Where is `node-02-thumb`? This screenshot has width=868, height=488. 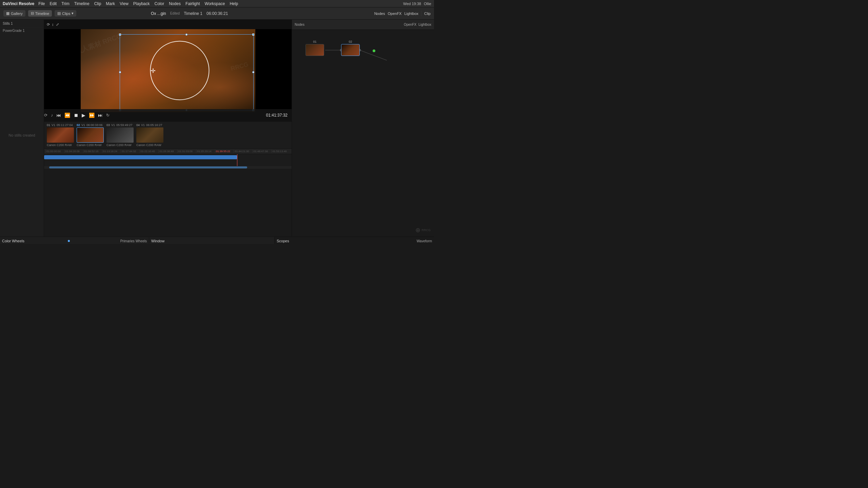 node-02-thumb is located at coordinates (351, 50).